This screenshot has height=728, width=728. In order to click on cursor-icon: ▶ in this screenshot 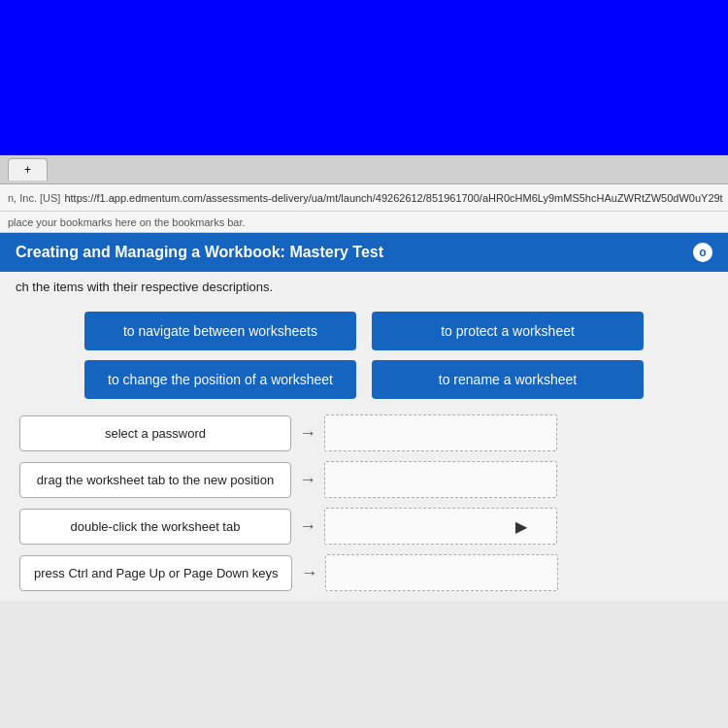, I will do `click(521, 526)`.